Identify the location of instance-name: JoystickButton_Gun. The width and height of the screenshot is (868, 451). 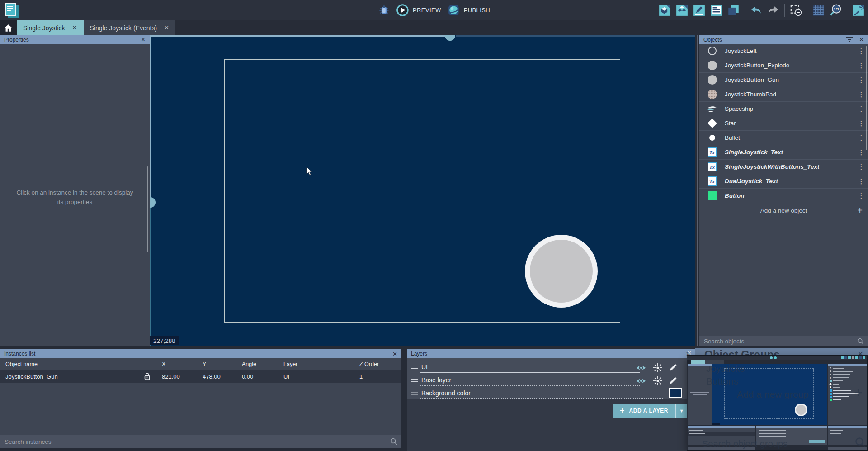
(32, 376).